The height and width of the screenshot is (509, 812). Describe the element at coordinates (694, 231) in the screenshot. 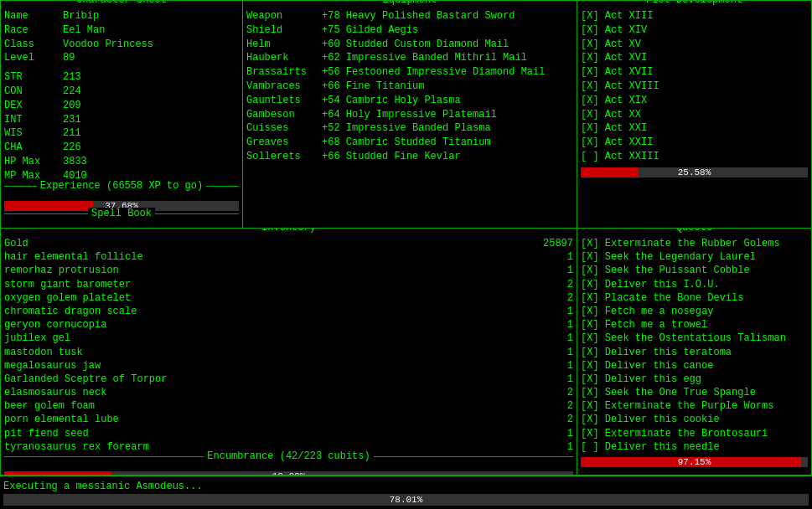

I see `quests-title: Quests` at that location.